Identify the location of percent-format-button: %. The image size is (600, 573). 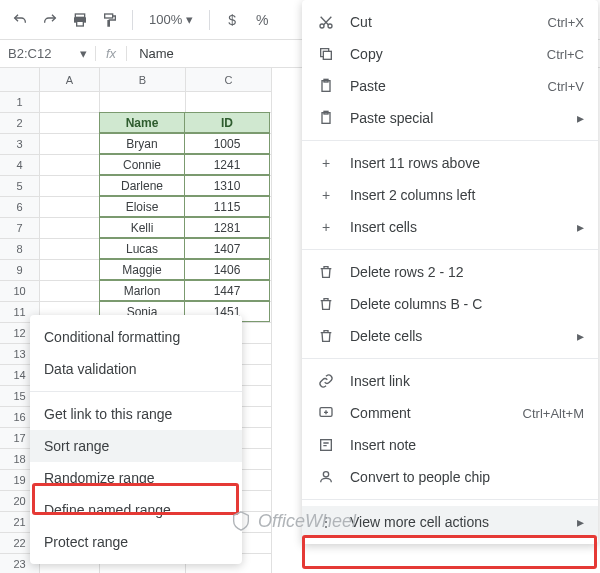
(262, 20).